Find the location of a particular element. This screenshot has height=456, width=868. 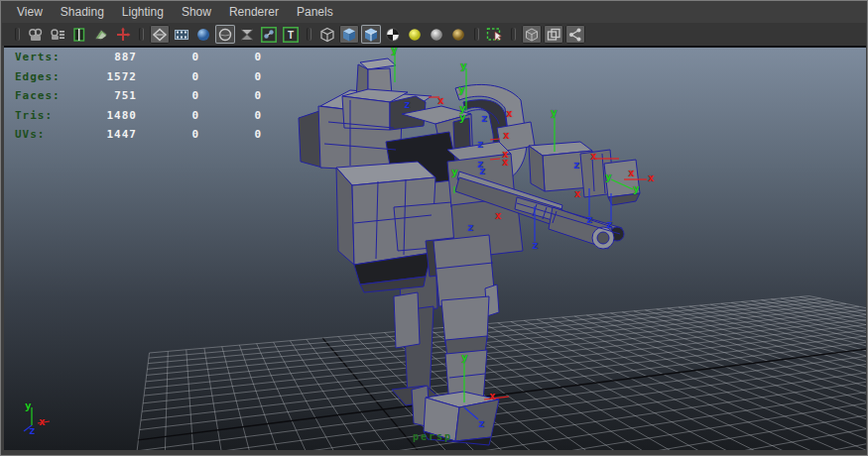

svg-text: T is located at coordinates (291, 36).